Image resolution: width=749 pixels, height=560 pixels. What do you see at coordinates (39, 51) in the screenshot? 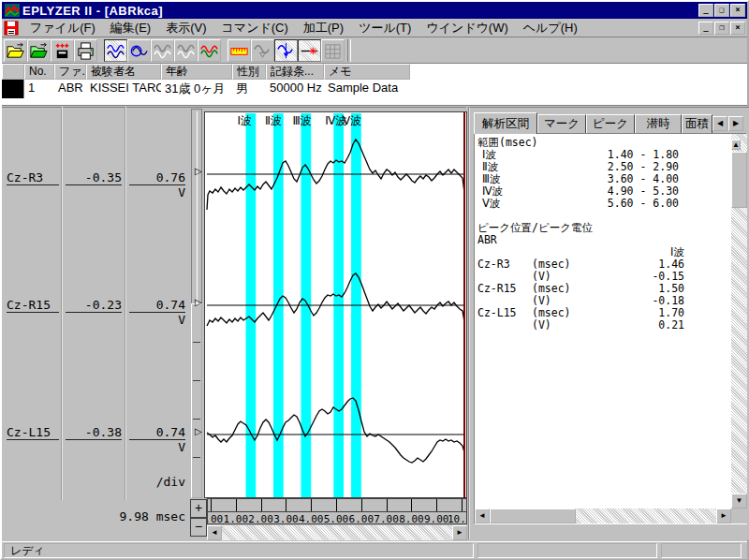
I see `open-file-2-button` at bounding box center [39, 51].